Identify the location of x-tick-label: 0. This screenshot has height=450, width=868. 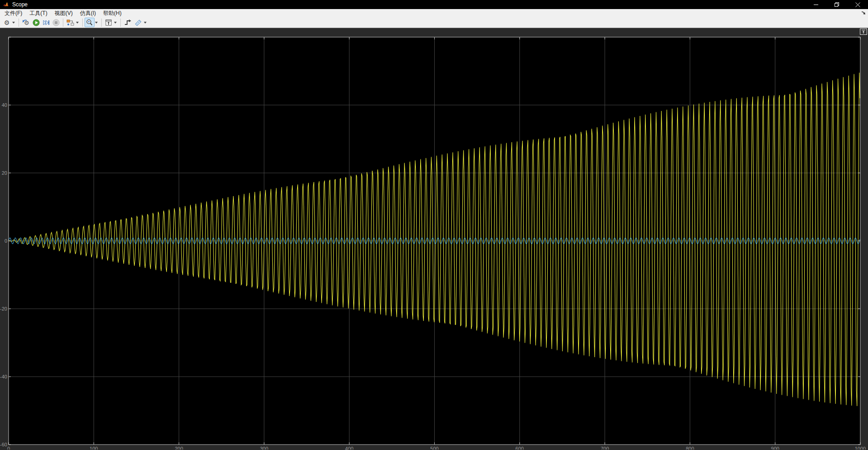
(9, 448).